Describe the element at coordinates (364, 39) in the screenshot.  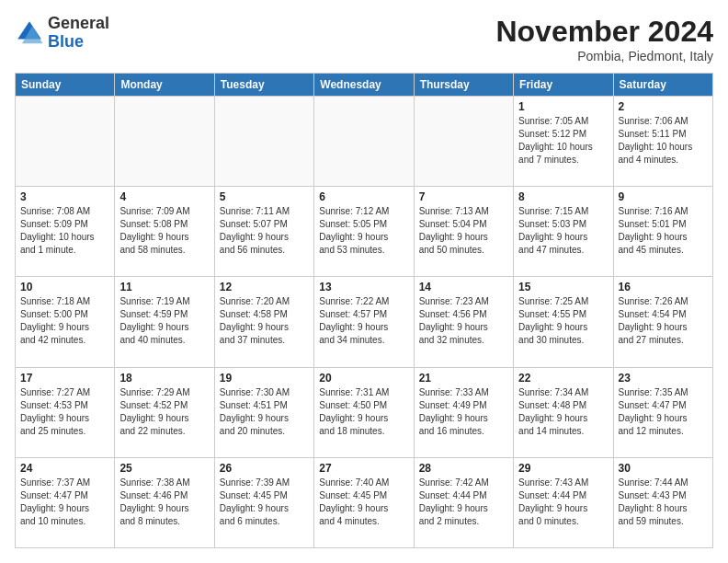
I see `page-header: General Blue November 2024 Pombia, Piedm…` at that location.